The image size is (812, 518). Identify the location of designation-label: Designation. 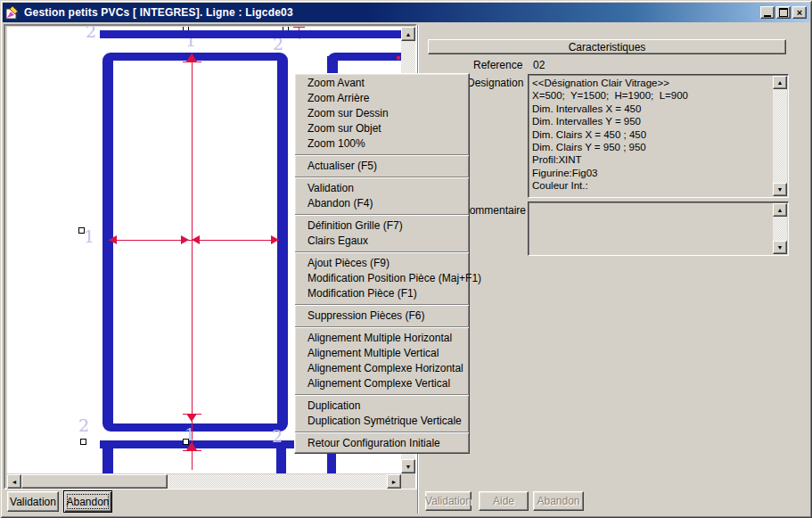
(496, 83).